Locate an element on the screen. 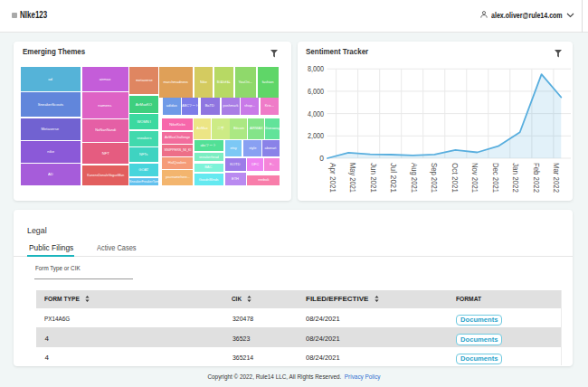 Image resolution: width=588 pixels, height=387 pixels. svg-text: May 2021 is located at coordinates (353, 177).